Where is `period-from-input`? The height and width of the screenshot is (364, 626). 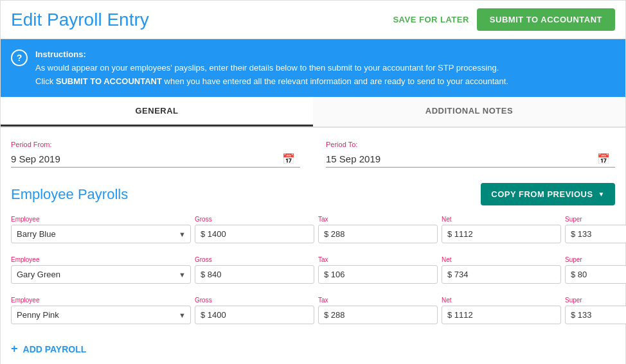 period-from-input is located at coordinates (156, 159).